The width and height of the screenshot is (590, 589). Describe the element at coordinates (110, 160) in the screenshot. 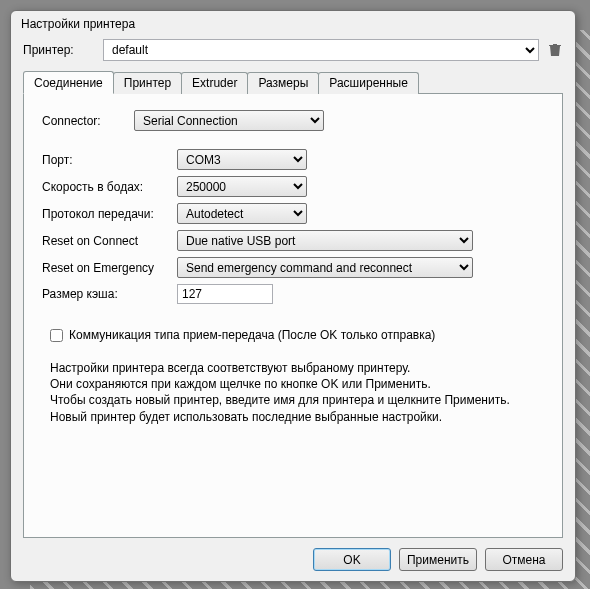

I see `port-label: Порт:` at that location.